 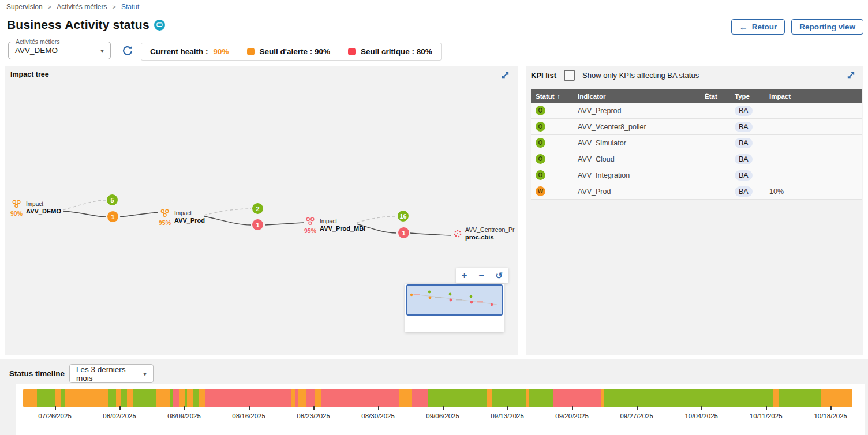 What do you see at coordinates (16, 205) in the screenshot?
I see `business-activity-icon` at bounding box center [16, 205].